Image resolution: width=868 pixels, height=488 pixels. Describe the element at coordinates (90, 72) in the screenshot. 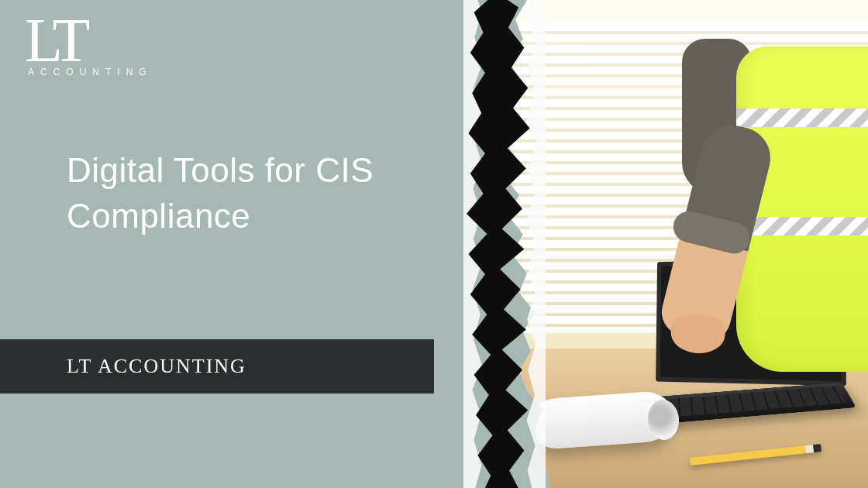

I see `logo-wordmark: ACCOUNTING` at that location.